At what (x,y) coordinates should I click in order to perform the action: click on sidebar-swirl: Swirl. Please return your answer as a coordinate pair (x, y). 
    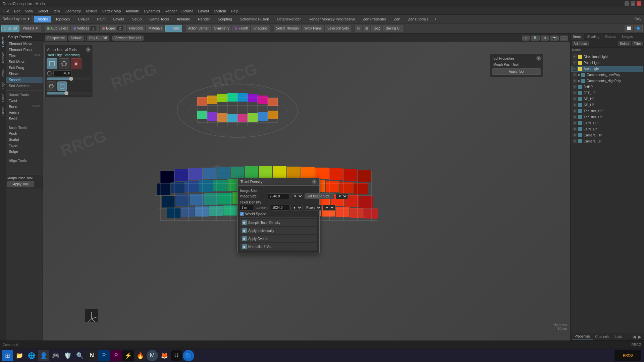
    Looking at the image, I should click on (24, 119).